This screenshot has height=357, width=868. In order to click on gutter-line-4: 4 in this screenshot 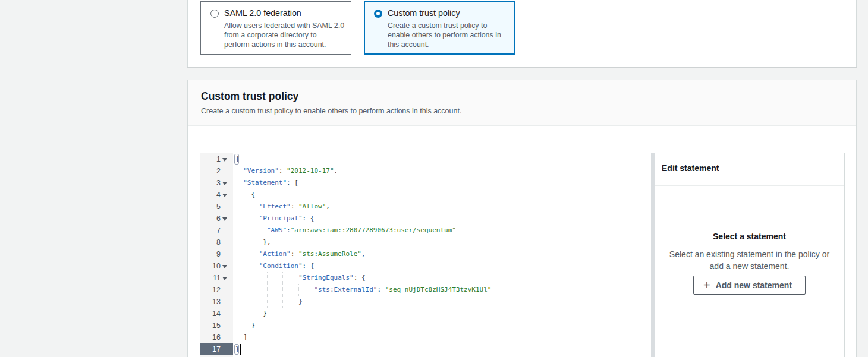, I will do `click(216, 195)`.